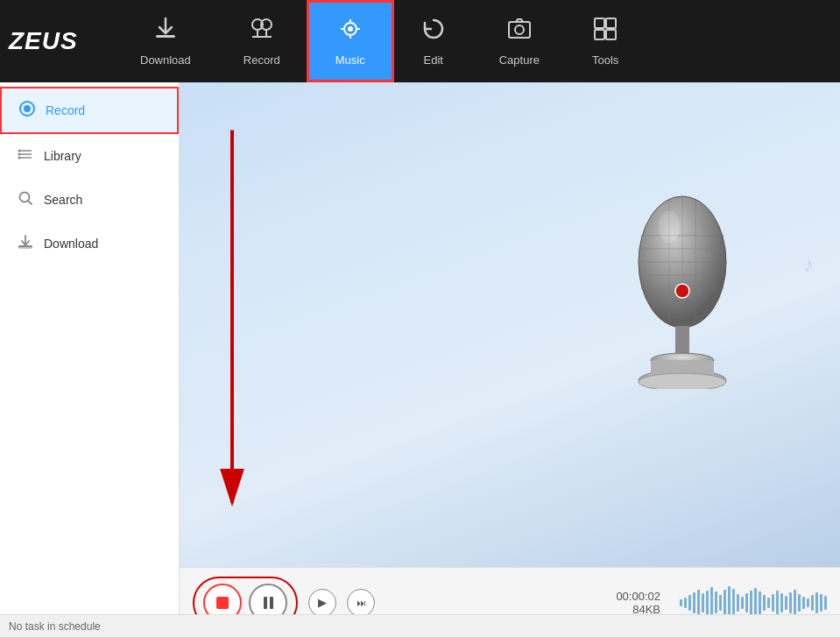  I want to click on pause-icon, so click(268, 603).